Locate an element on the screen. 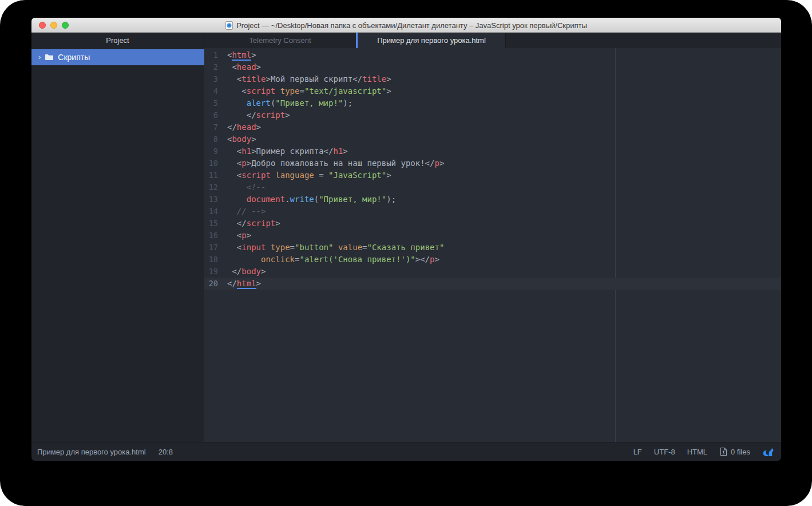  line-number: 1 is located at coordinates (216, 55).